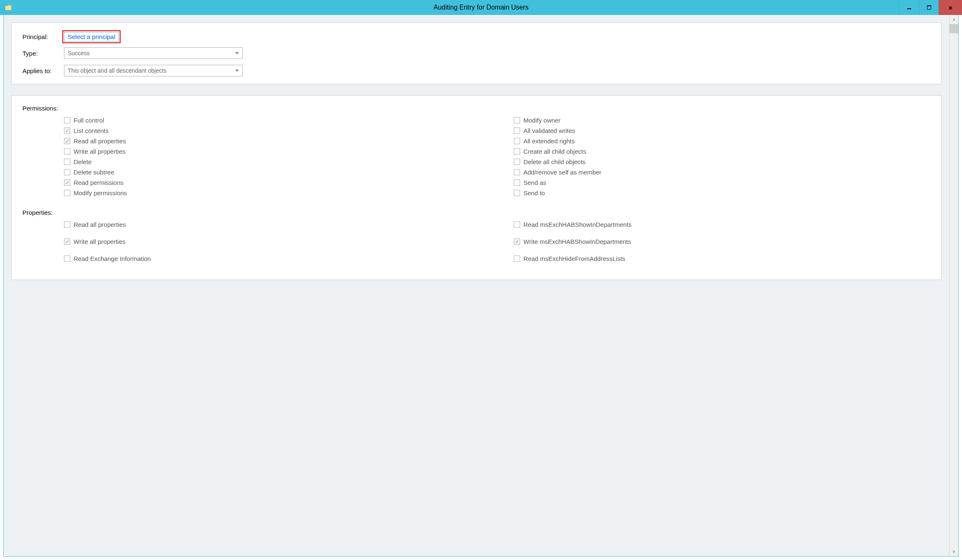  I want to click on folder-icon, so click(8, 7).